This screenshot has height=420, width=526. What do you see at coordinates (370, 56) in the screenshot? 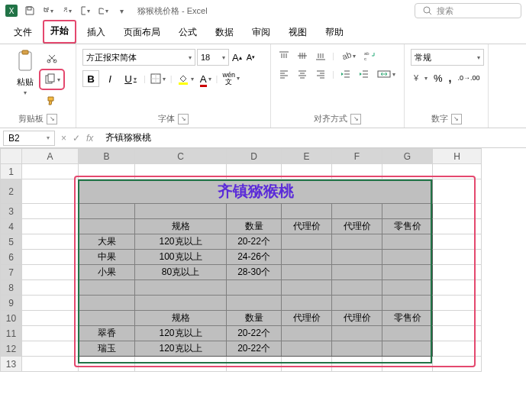
I see `wrap-text-button: abc` at bounding box center [370, 56].